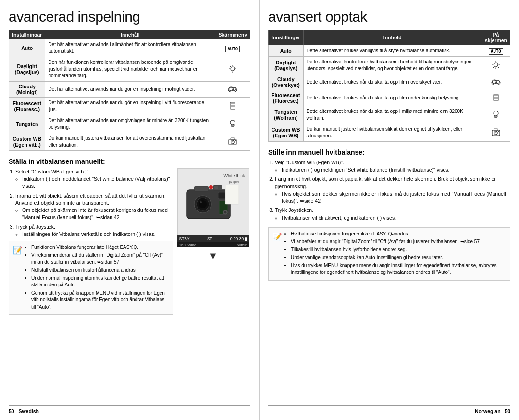  What do you see at coordinates (213, 256) in the screenshot?
I see `joystick-arrow: ▼` at bounding box center [213, 256].